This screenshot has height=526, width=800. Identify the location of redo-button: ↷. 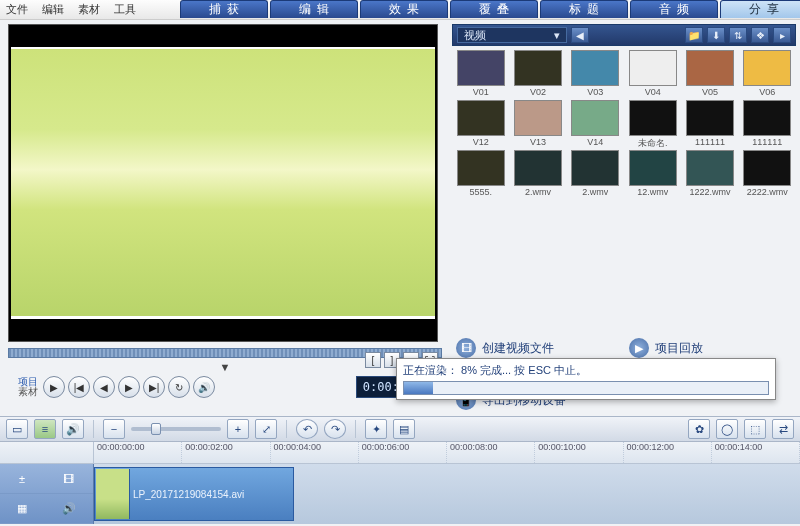
(335, 429).